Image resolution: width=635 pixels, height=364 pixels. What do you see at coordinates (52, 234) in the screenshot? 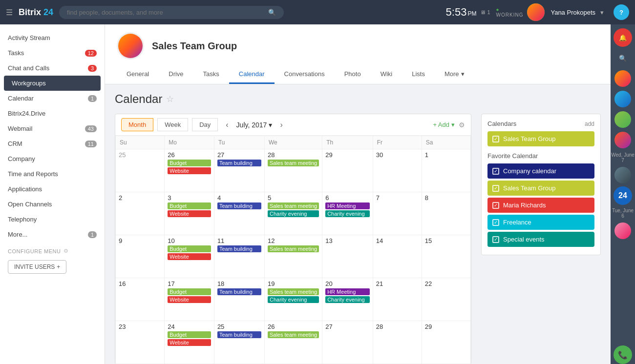
I see `sidebar-item-more: More... 1` at bounding box center [52, 234].